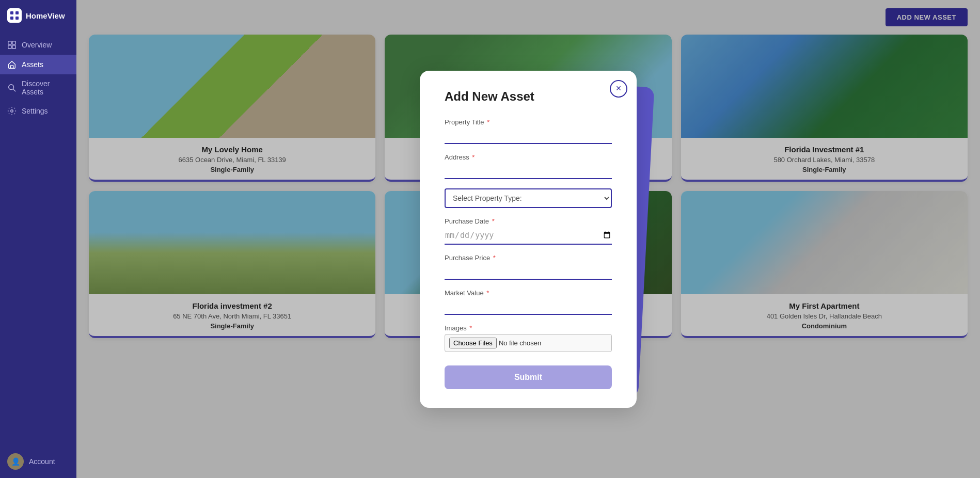  Describe the element at coordinates (528, 377) in the screenshot. I see `submit-button: Submit` at that location.